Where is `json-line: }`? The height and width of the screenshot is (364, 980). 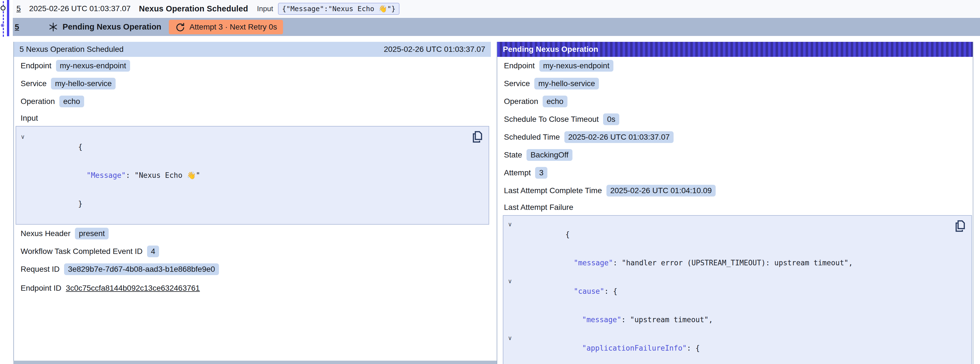
json-line: } is located at coordinates (252, 204).